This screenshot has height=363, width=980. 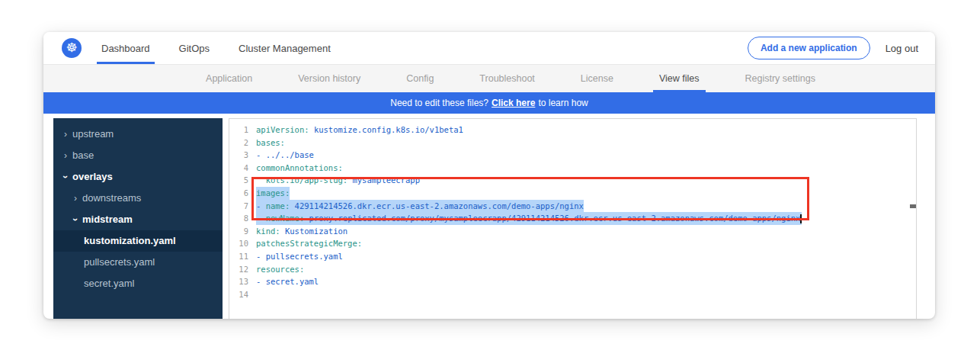 What do you see at coordinates (93, 177) in the screenshot?
I see `tree-item-label: overlays` at bounding box center [93, 177].